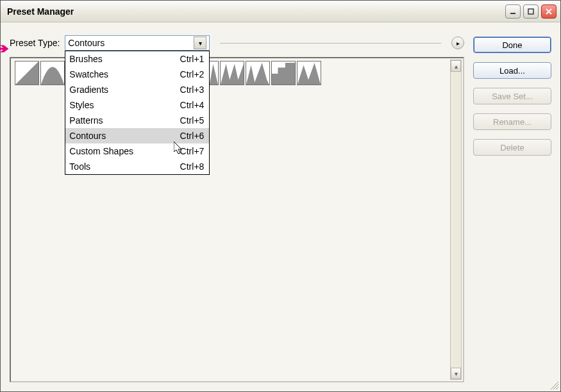  I want to click on dropdown-item-contours: ContoursCtrl+6, so click(137, 136).